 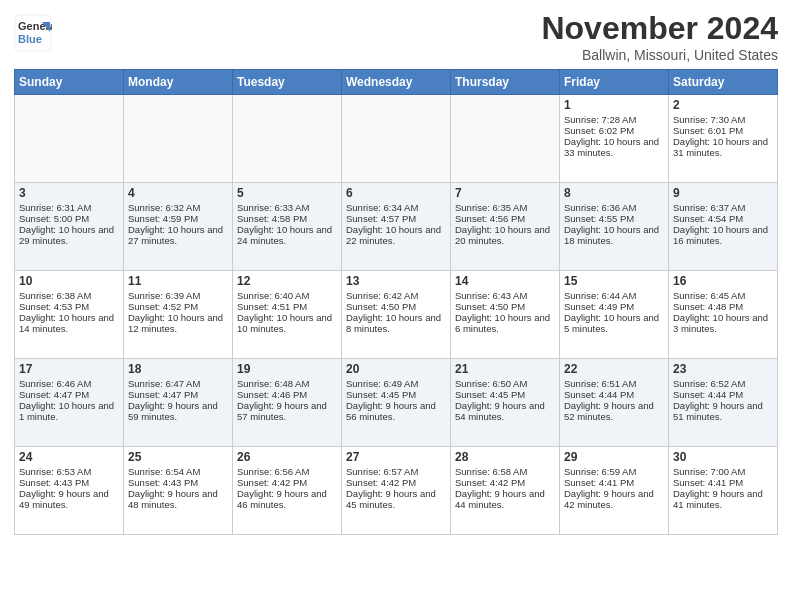 What do you see at coordinates (614, 208) in the screenshot?
I see `day-info: Sunrise: 6:36 AM` at bounding box center [614, 208].